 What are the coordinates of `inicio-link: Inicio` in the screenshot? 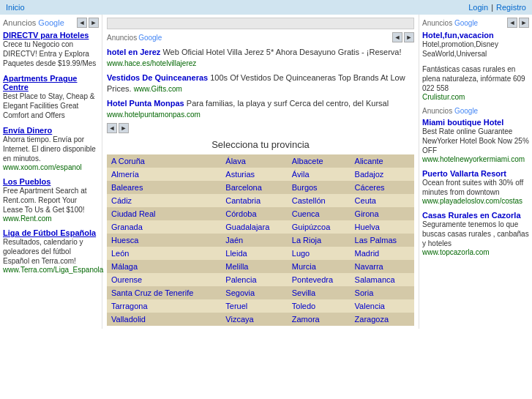 It's located at (15, 7).